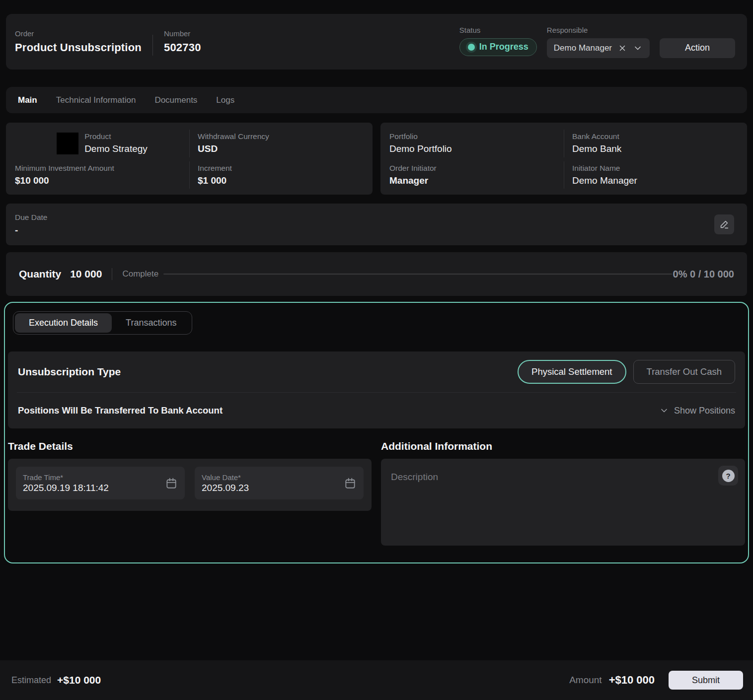 This screenshot has width=753, height=700. I want to click on unsubscription-type-card: Unsubscription Type Physical Settlement …, so click(376, 390).